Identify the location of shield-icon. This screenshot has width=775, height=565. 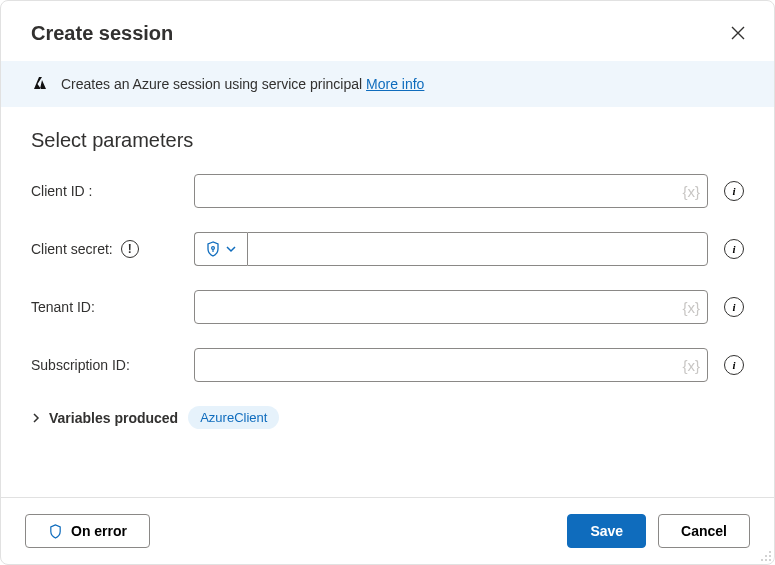
(56, 532).